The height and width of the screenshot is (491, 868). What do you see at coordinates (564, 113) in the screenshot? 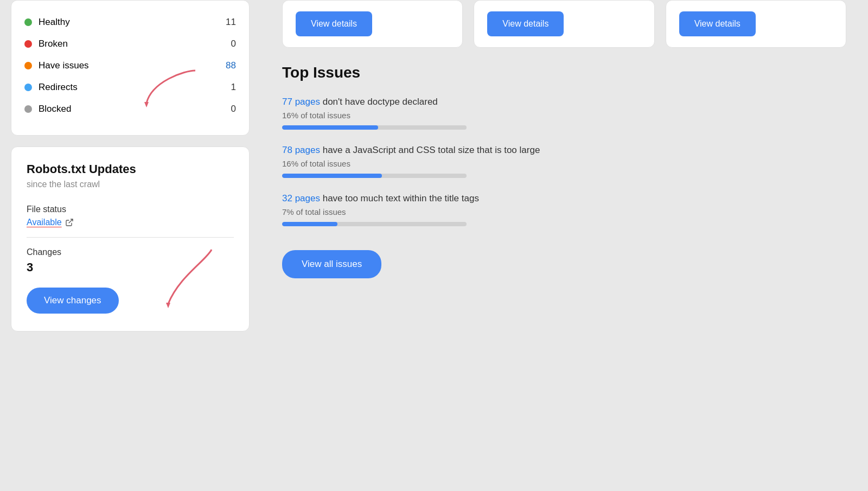
I see `issue-item-1: 77 pages don't have doctype declared 16%…` at bounding box center [564, 113].